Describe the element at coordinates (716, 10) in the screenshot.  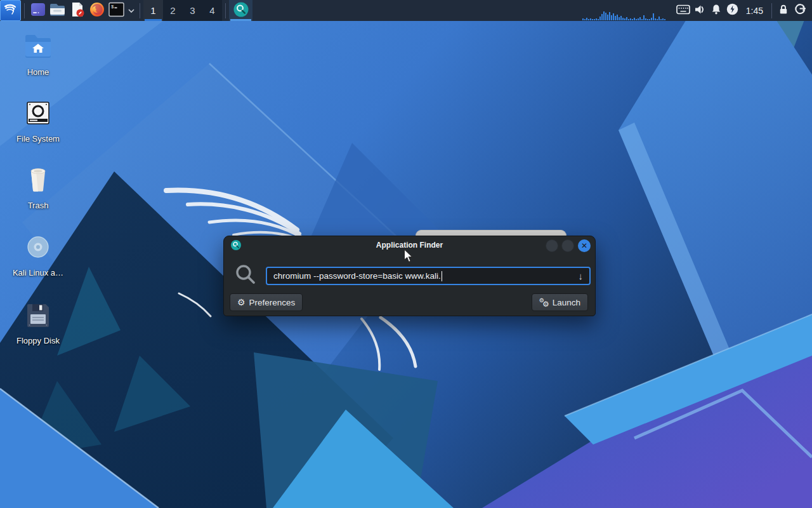
I see `notifications-tray-button` at that location.